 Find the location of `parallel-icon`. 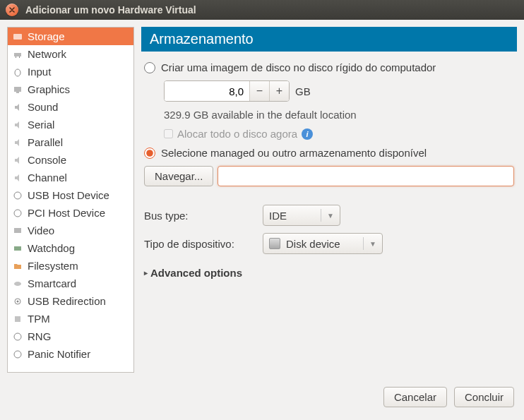

parallel-icon is located at coordinates (18, 143).